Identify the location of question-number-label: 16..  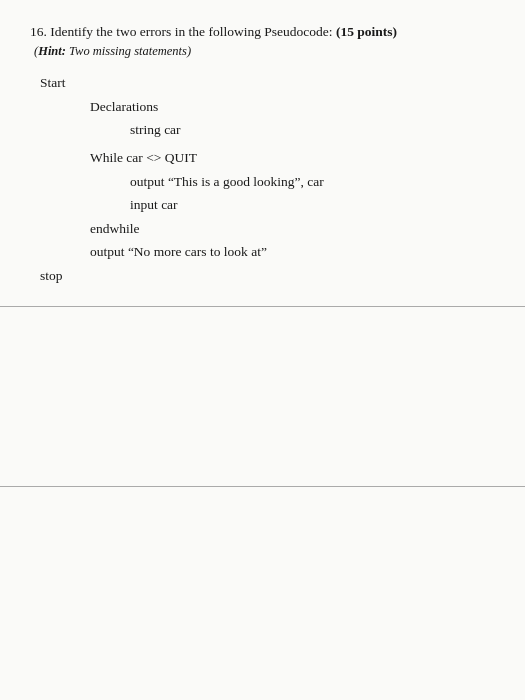
(38, 32).